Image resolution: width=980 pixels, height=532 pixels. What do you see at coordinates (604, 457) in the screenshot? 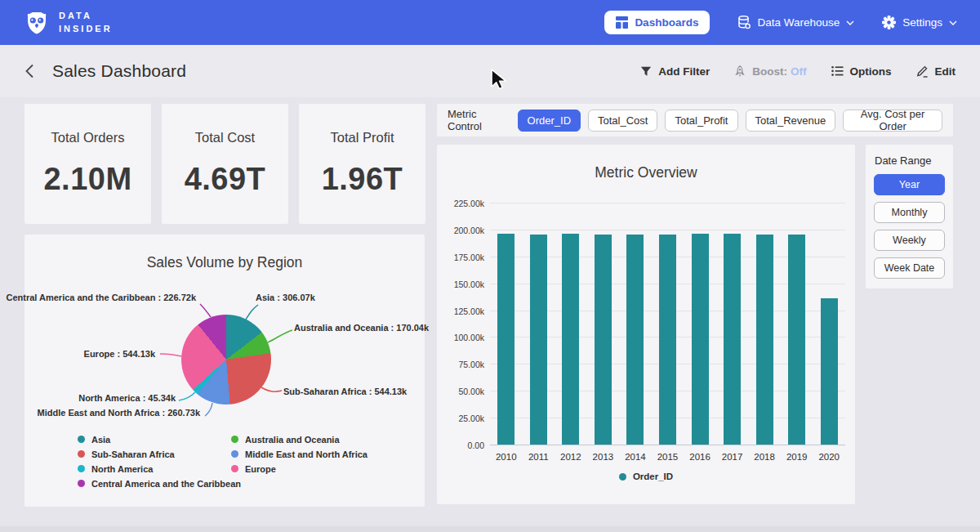
I see `x-axis-tick-label: 2013` at bounding box center [604, 457].